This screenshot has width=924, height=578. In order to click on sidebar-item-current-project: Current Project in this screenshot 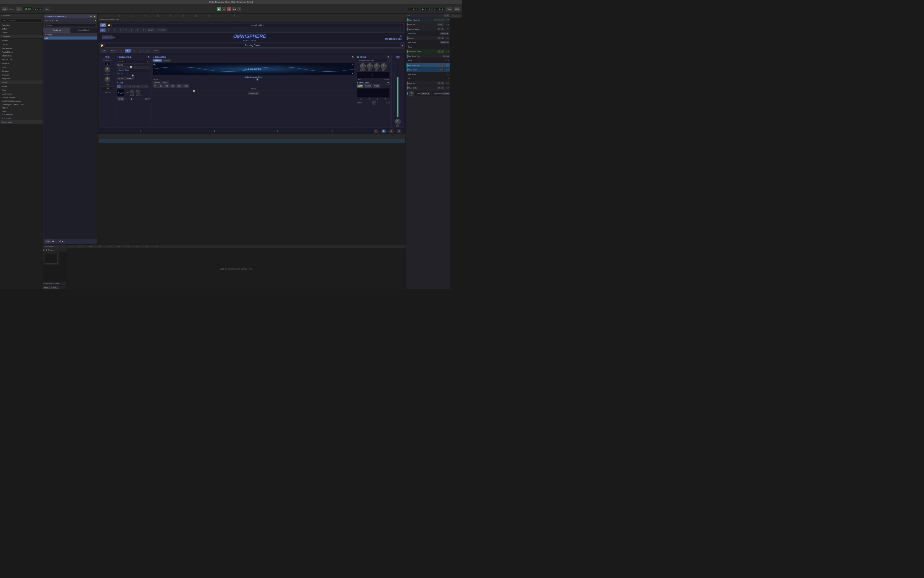, I will do `click(21, 98)`.